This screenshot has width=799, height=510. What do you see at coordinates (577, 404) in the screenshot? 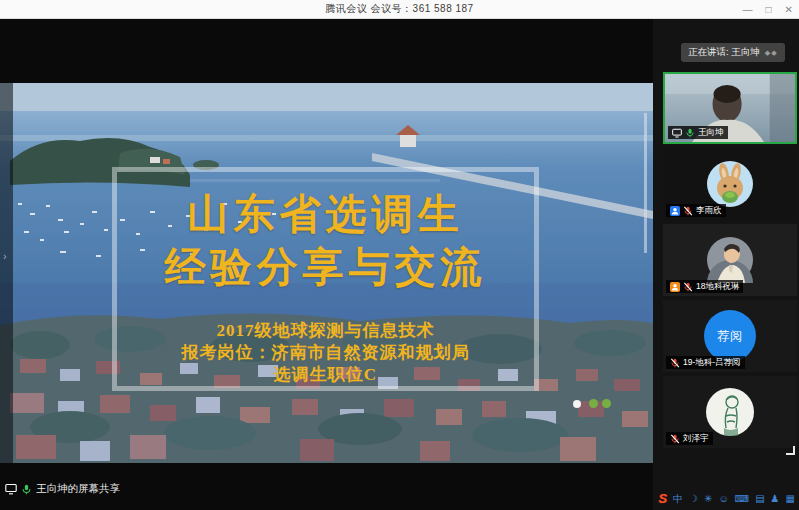
I see `pointer-dot-white` at bounding box center [577, 404].